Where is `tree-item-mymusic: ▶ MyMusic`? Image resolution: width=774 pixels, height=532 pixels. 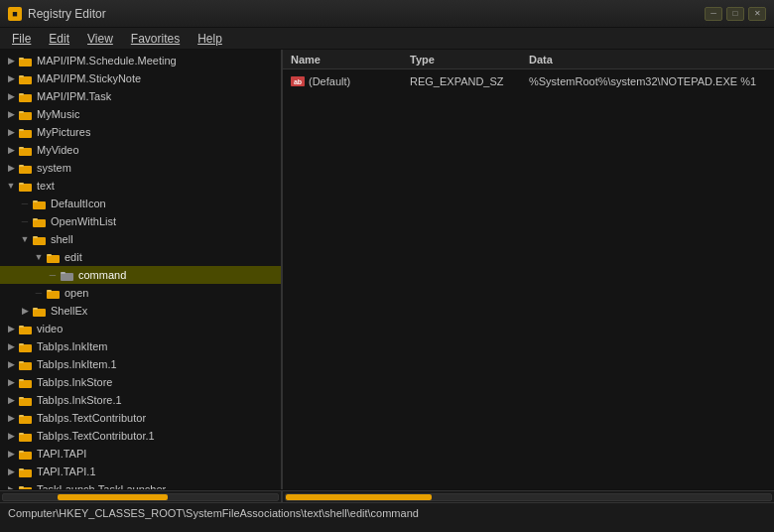
tree-item-mymusic: ▶ MyMusic is located at coordinates (141, 114).